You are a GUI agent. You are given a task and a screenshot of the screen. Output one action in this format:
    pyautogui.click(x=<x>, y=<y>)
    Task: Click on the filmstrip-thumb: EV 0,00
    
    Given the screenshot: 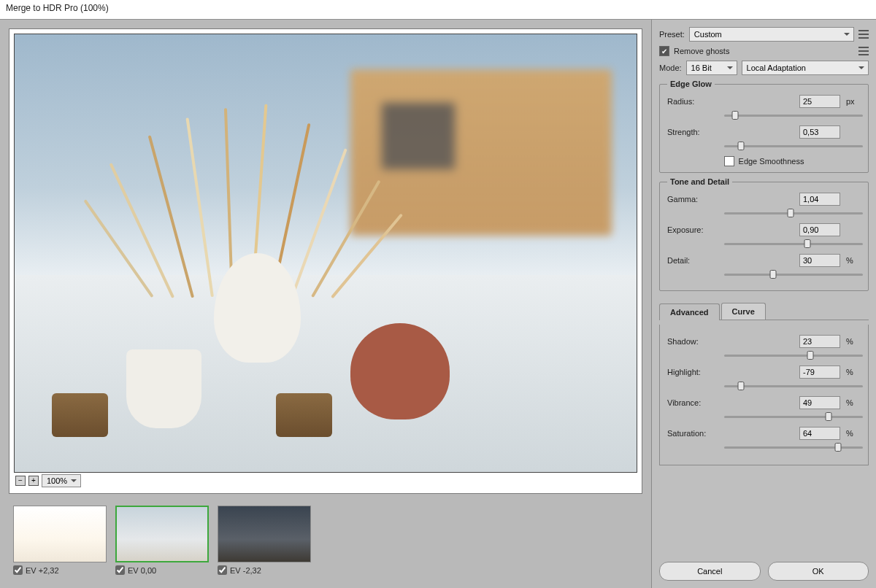 What is the action you would take?
    pyautogui.click(x=162, y=540)
    